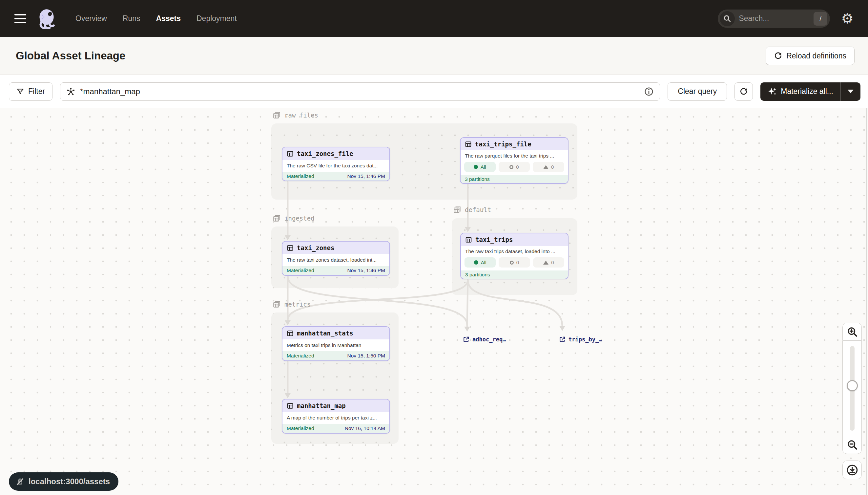 The image size is (868, 495). I want to click on asset-status-bar: Materialized Nov 16, 10:14 AM, so click(336, 428).